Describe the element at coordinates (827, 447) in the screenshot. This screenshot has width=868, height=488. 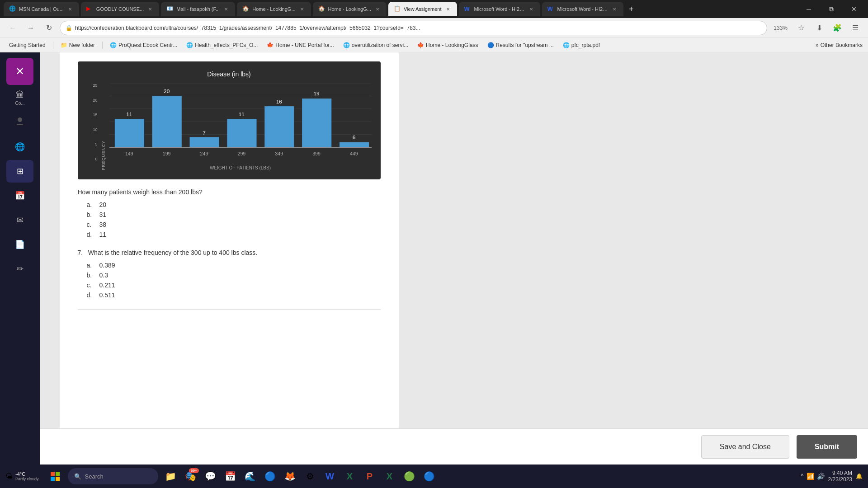
I see `submit-button: Submit` at that location.